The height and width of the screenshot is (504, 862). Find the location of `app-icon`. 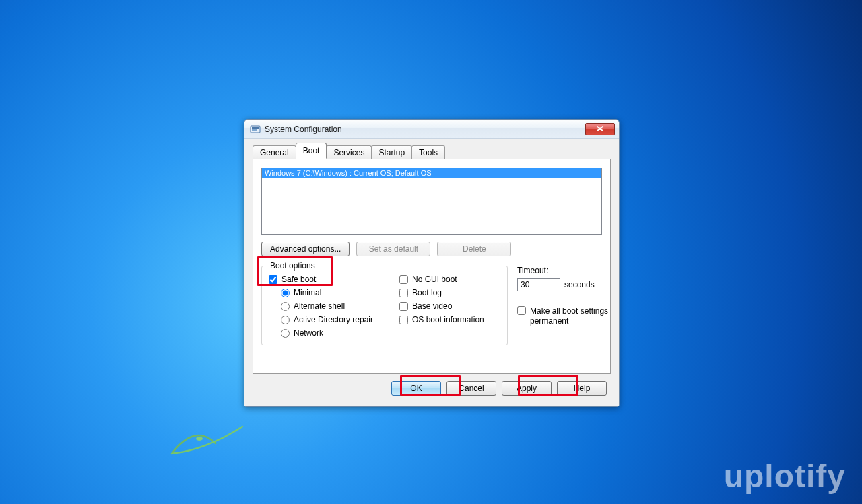

app-icon is located at coordinates (255, 129).